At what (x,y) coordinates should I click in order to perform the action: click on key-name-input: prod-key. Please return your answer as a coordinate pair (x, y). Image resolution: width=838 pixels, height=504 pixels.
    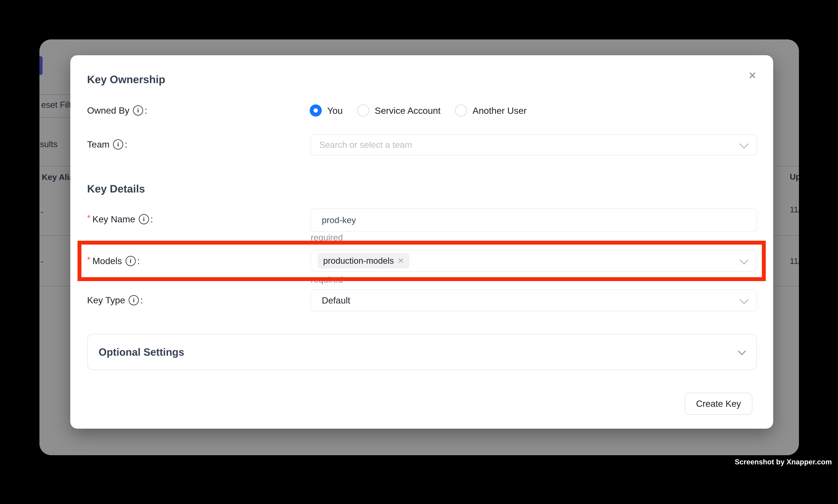
    Looking at the image, I should click on (534, 220).